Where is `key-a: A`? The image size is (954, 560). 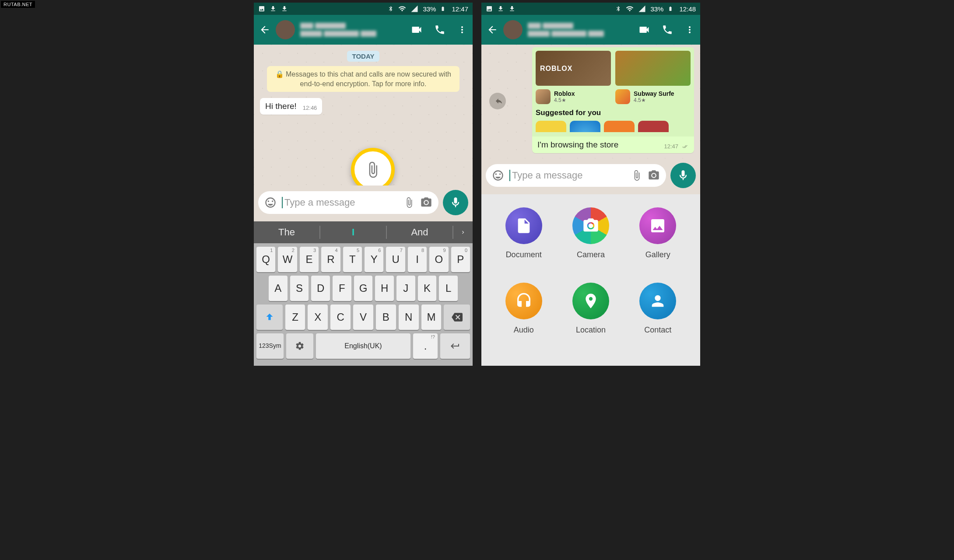 key-a: A is located at coordinates (278, 288).